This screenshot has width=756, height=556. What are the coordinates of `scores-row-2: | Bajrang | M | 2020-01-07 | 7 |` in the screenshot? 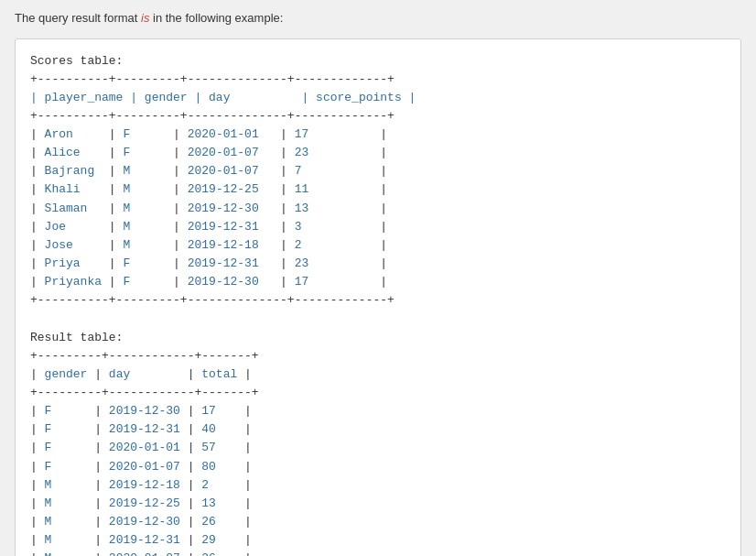 It's located at (209, 170).